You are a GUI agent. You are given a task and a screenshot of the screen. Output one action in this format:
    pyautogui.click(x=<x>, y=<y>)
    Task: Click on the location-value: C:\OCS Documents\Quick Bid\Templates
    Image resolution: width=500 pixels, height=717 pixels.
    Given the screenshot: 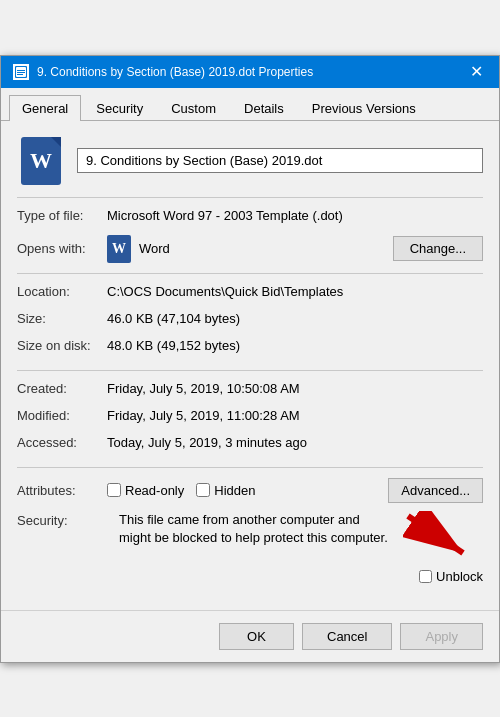 What is the action you would take?
    pyautogui.click(x=295, y=292)
    